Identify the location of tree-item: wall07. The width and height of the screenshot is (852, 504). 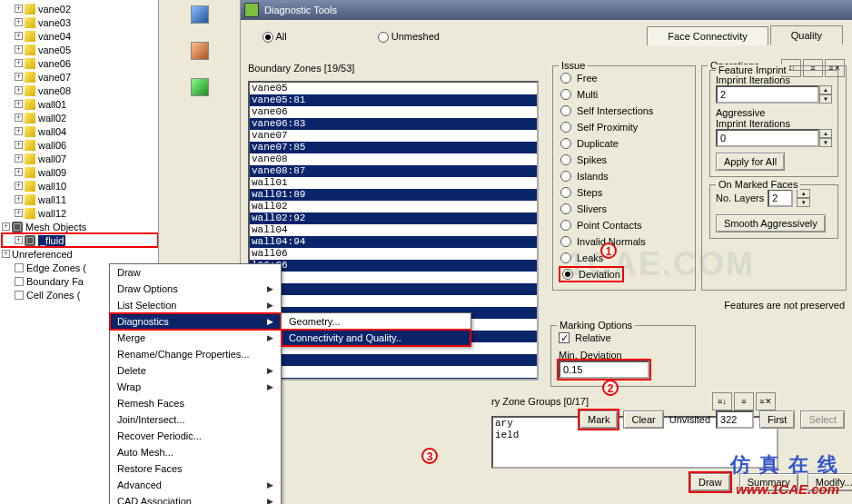
(80, 158).